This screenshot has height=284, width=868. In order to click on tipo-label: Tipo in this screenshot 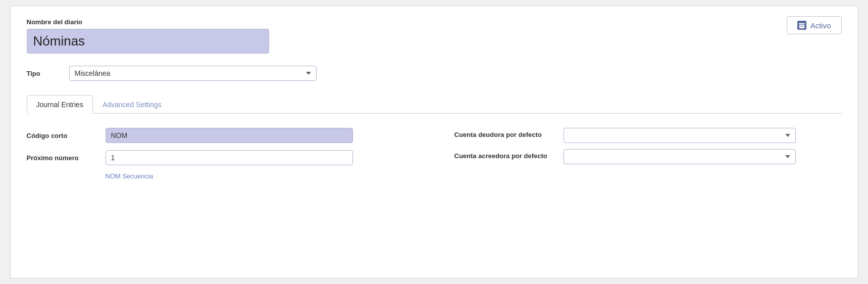, I will do `click(42, 74)`.